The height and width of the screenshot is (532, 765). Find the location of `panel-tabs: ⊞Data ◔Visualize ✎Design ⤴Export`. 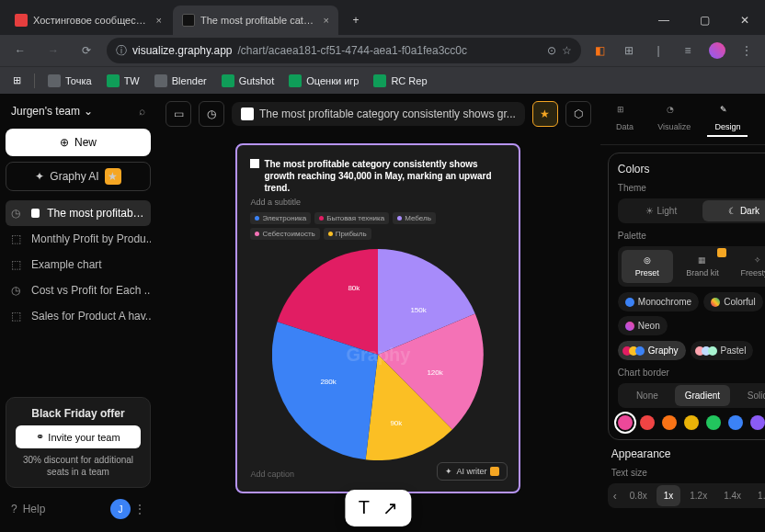

panel-tabs: ⊞Data ◔Visualize ✎Design ⤴Export is located at coordinates (682, 119).